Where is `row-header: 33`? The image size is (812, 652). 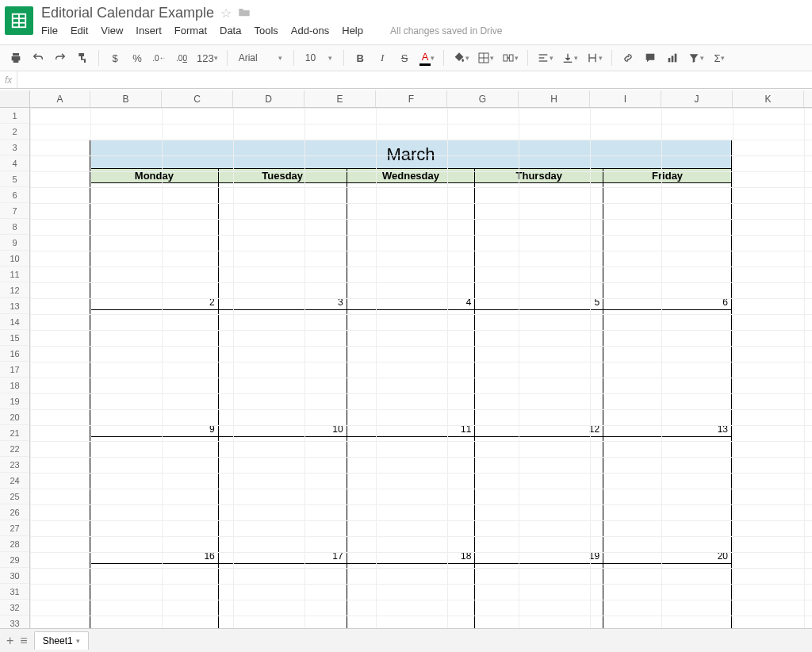
row-header: 33 is located at coordinates (14, 622).